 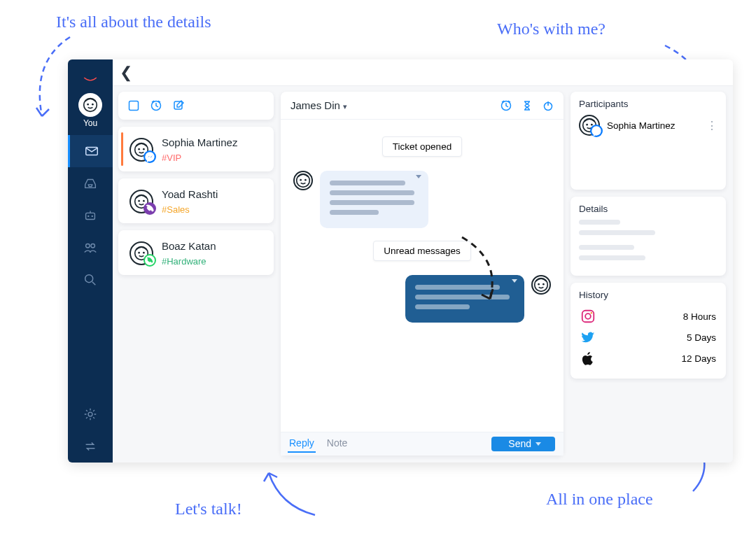 What do you see at coordinates (200, 143) in the screenshot?
I see `conversation-name: Sophia Martinez` at bounding box center [200, 143].